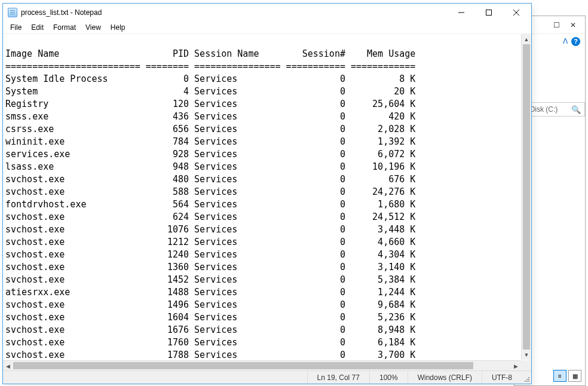  What do you see at coordinates (526, 197) in the screenshot?
I see `vertical-scroll-thumb` at bounding box center [526, 197].